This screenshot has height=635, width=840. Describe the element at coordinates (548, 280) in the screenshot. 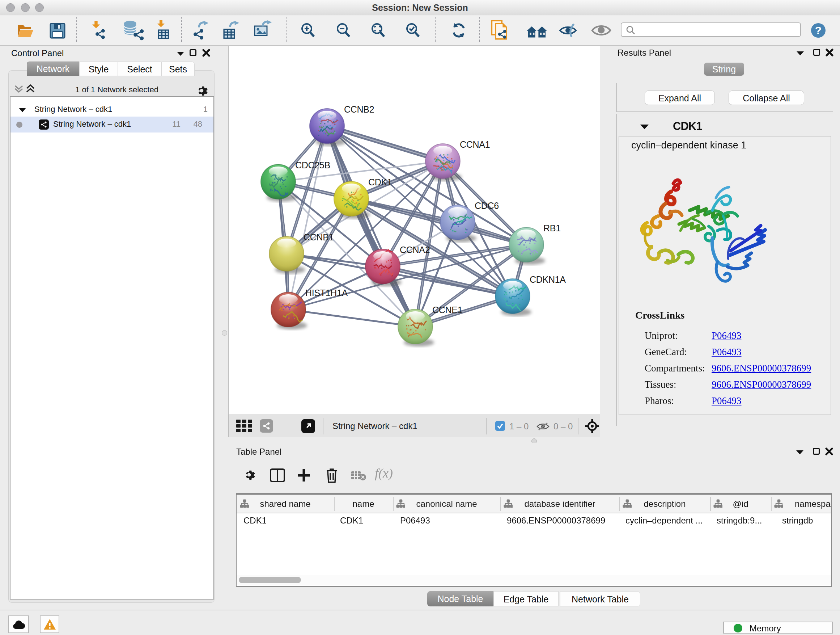

I see `svg-text: CDKN1A` at that location.